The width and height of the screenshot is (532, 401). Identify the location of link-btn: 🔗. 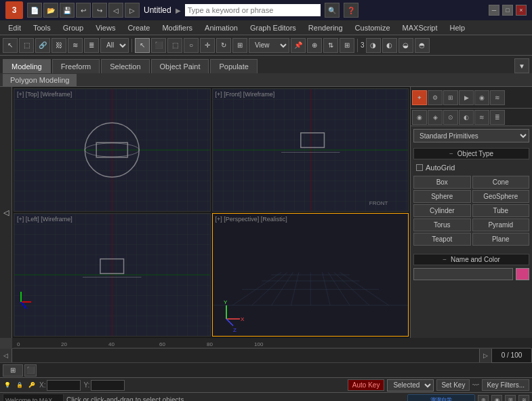
(43, 45).